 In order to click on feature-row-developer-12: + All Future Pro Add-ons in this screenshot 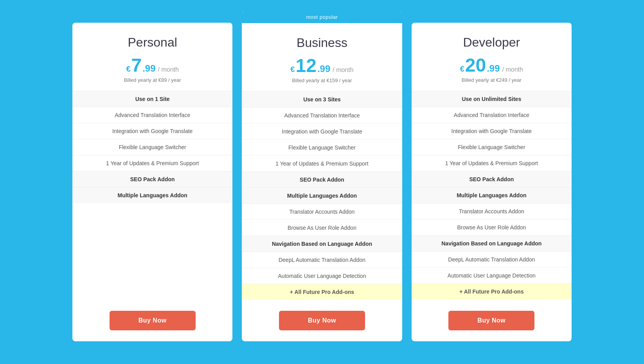, I will do `click(491, 291)`.